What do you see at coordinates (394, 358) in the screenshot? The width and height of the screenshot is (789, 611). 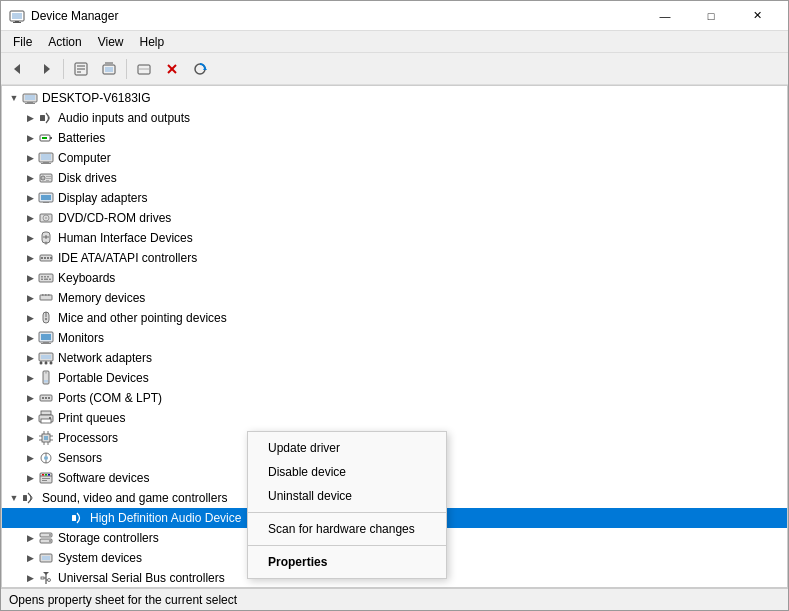 I see `tree-item-network: ▶ Network adapters` at bounding box center [394, 358].